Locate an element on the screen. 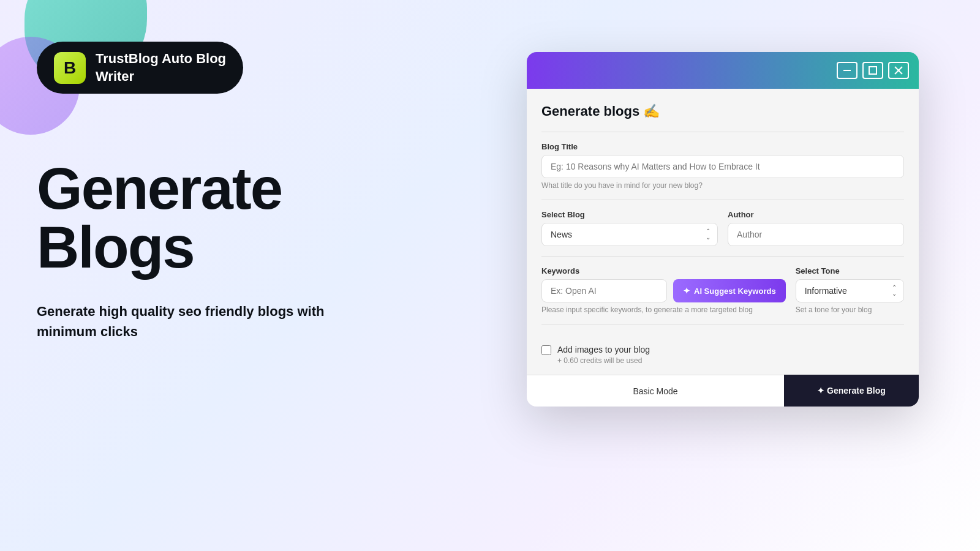 This screenshot has height=551, width=980. logo-text: TrustBlog Auto Blog Writer is located at coordinates (160, 67).